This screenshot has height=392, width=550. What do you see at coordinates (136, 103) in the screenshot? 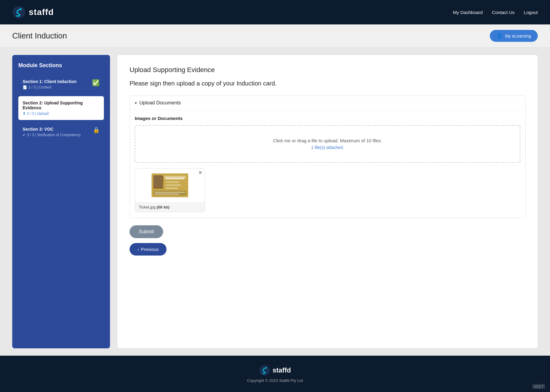
I see `chevron-down-icon: ▾` at bounding box center [136, 103].